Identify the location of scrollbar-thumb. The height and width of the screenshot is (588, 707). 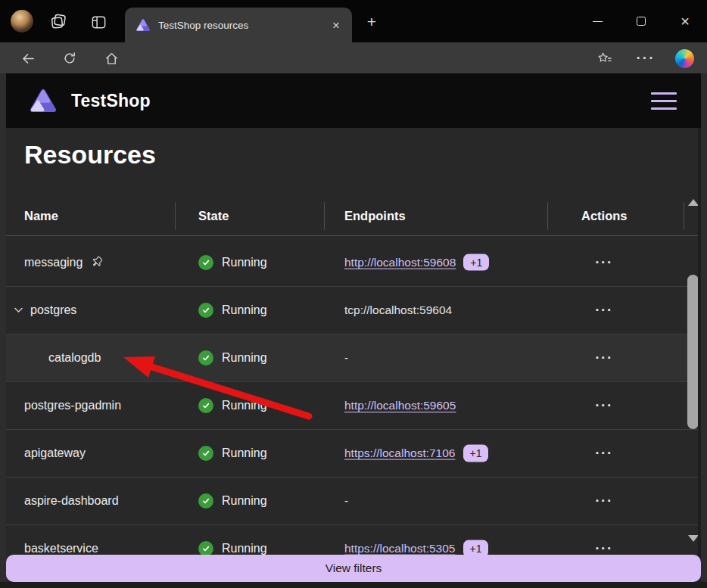
(693, 352).